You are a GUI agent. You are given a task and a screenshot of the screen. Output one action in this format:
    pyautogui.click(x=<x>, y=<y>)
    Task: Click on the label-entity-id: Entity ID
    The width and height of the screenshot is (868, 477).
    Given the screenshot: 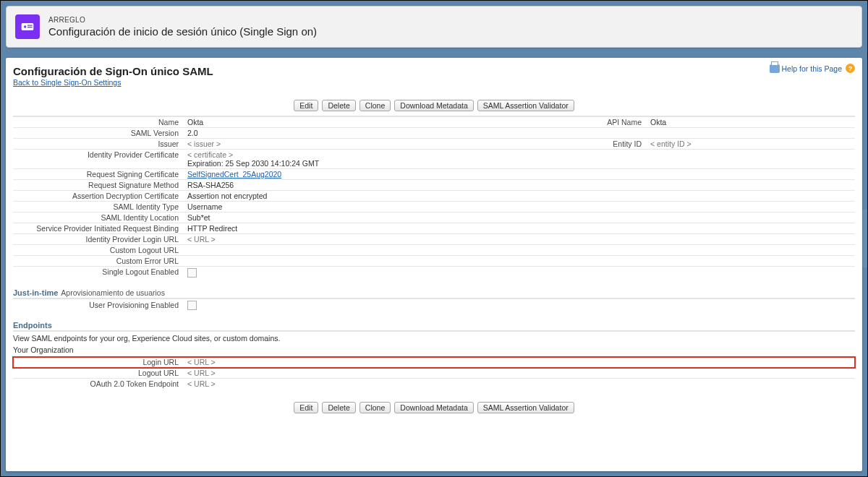 What is the action you would take?
    pyautogui.click(x=607, y=145)
    